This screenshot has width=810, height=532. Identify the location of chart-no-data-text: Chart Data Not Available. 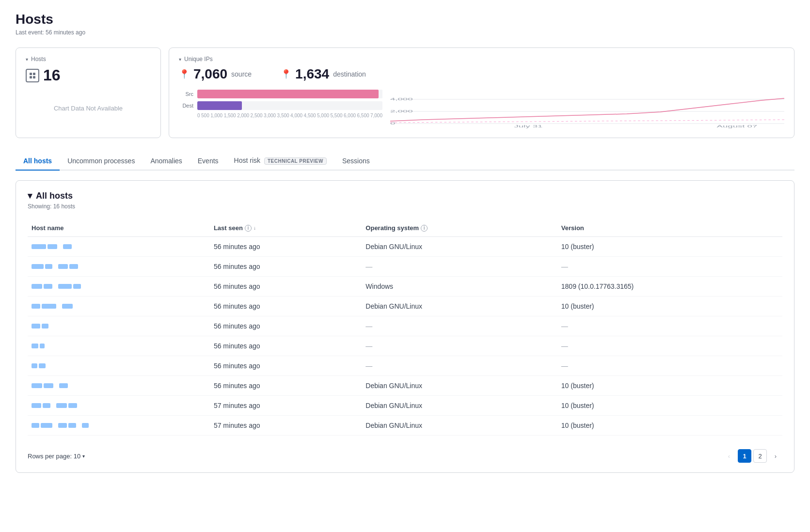
(88, 104).